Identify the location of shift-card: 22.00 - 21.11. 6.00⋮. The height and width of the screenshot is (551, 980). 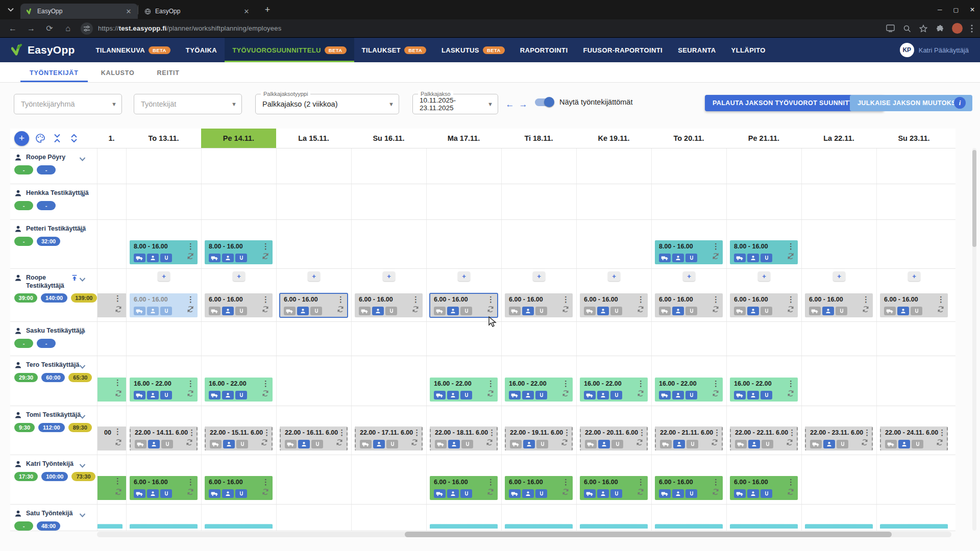
(689, 439).